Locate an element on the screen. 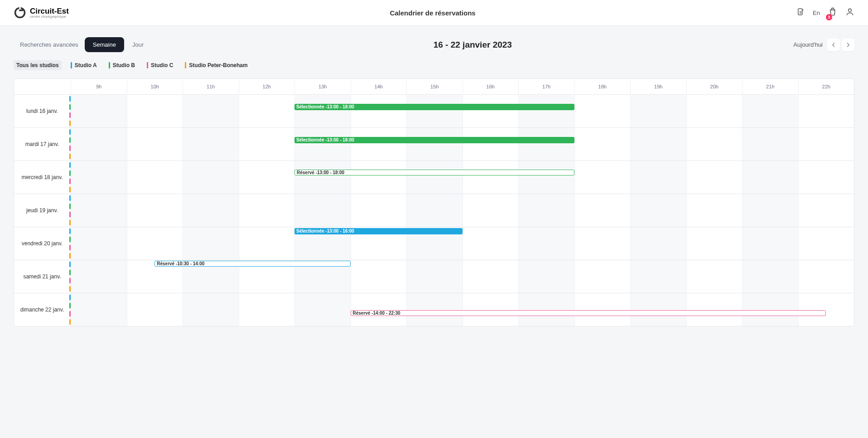  filter-chip: Tous les studios is located at coordinates (38, 65).